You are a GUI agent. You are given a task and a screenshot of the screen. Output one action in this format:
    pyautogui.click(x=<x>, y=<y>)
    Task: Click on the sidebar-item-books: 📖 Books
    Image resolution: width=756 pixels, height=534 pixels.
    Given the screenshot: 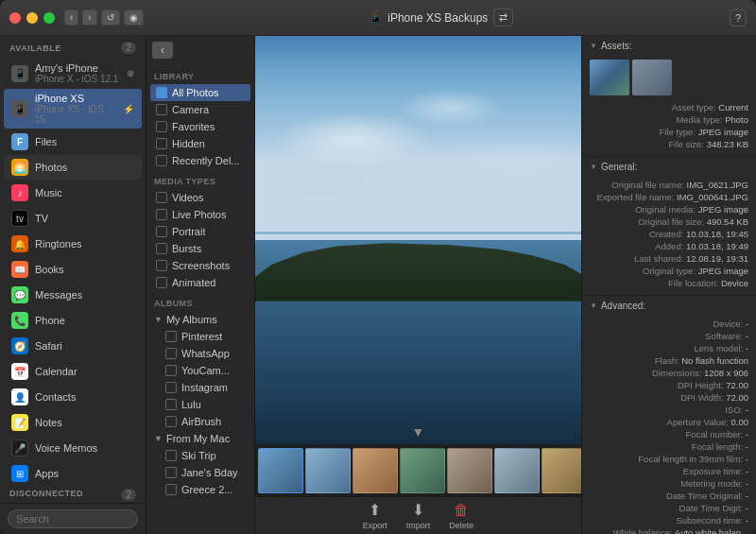 What is the action you would take?
    pyautogui.click(x=73, y=269)
    